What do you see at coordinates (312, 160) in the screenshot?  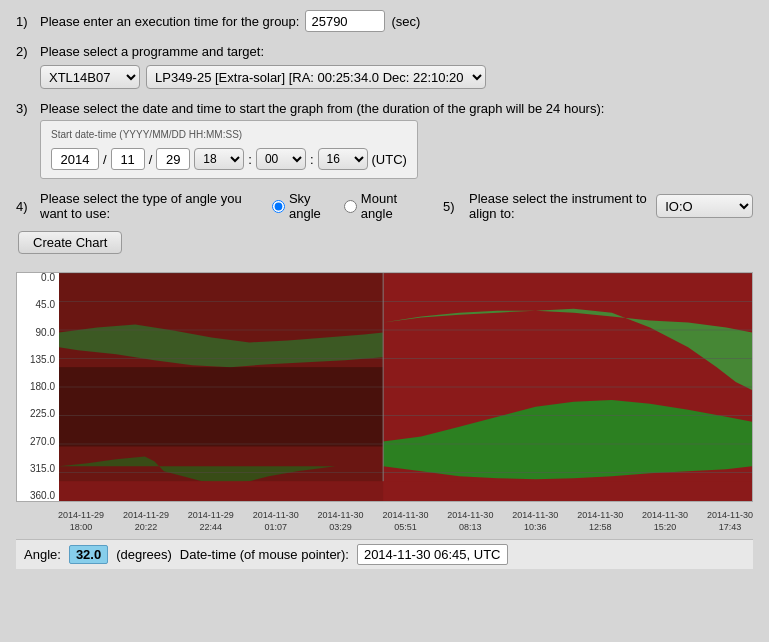 I see `sep4: :` at bounding box center [312, 160].